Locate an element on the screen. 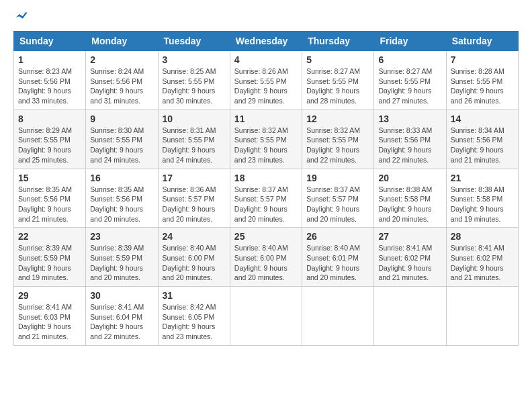  calendar-cell: 19Sunrise: 8:37 AMSunset: 5:57 PMDayligh… is located at coordinates (339, 198).